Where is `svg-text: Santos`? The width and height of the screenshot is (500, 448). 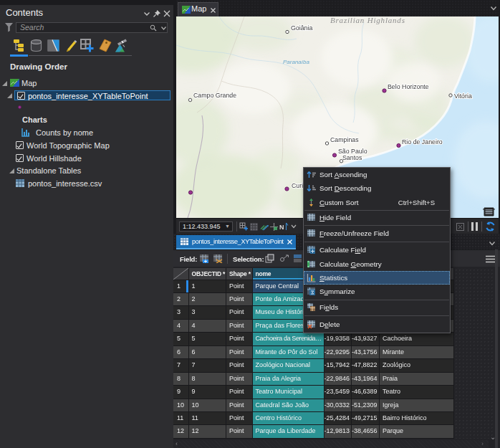
svg-text: Santos is located at coordinates (352, 158).